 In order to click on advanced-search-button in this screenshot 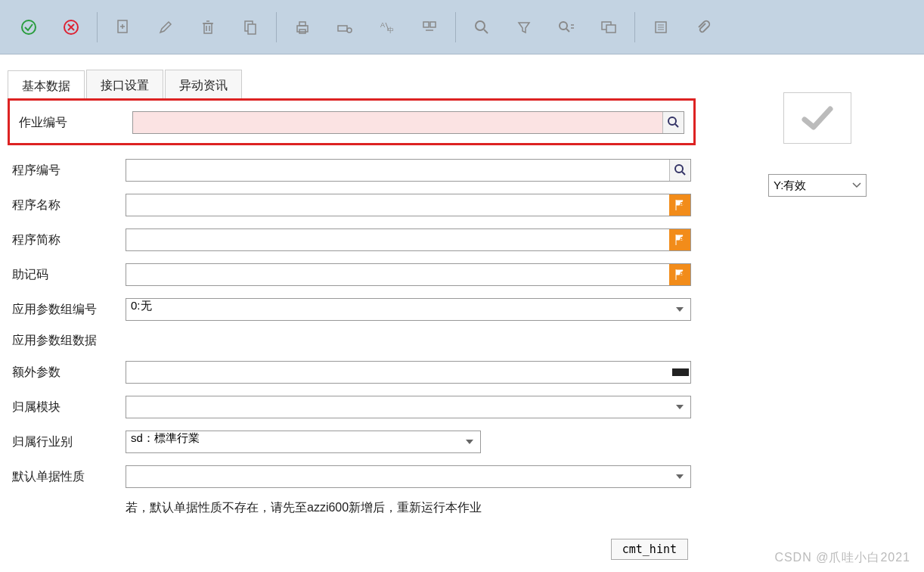, I will do `click(566, 27)`.